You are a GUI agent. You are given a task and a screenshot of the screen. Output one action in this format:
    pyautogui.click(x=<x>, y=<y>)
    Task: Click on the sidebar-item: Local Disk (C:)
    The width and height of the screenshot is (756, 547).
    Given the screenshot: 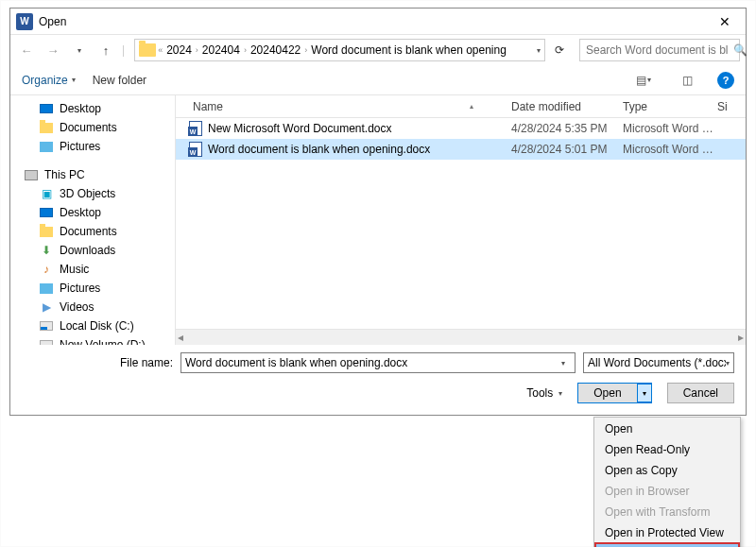 What is the action you would take?
    pyautogui.click(x=93, y=326)
    